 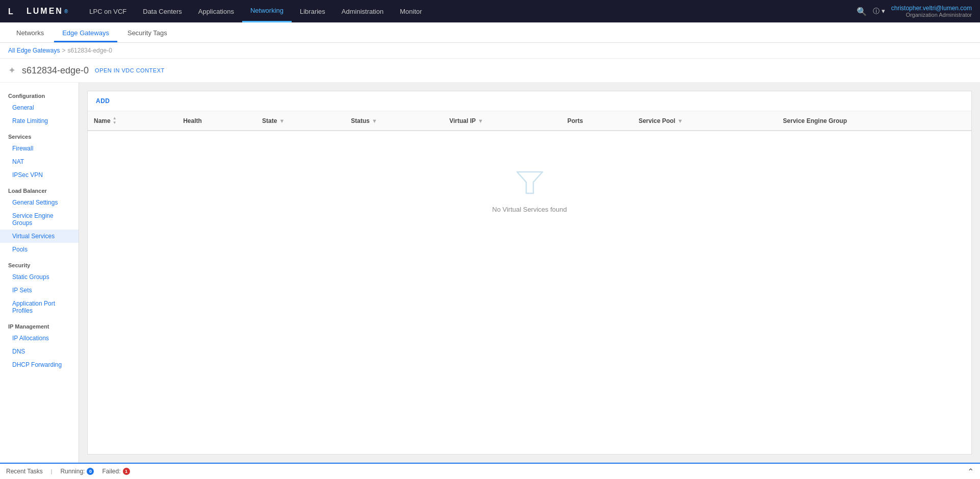 I want to click on col-virtual-ip: Virtual IP ▼, so click(x=502, y=121).